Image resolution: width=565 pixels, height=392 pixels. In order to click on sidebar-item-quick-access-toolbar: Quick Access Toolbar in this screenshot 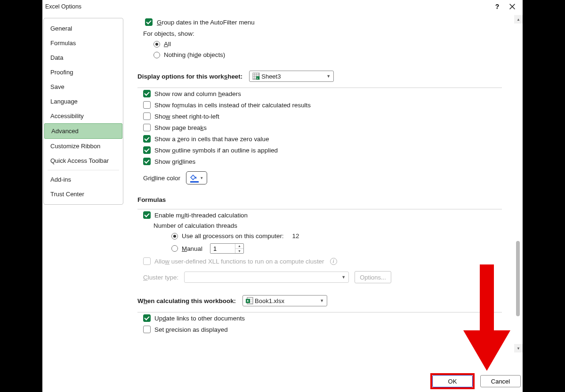, I will do `click(83, 161)`.